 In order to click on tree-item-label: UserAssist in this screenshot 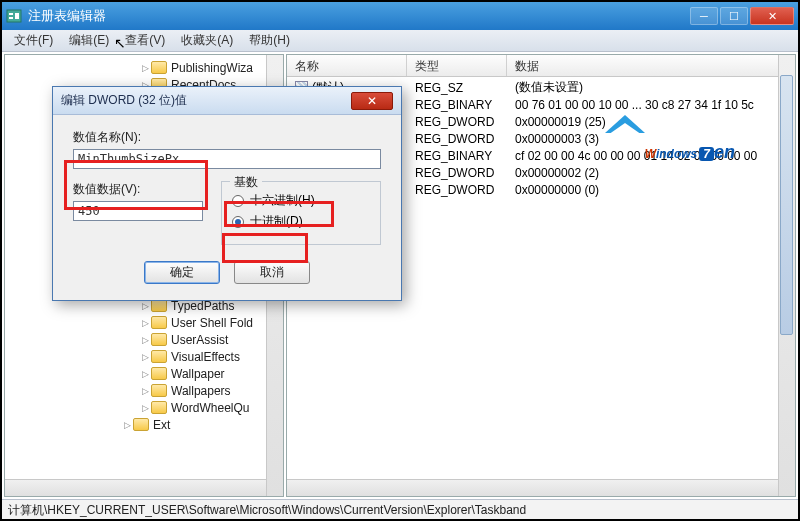, I will do `click(200, 340)`.